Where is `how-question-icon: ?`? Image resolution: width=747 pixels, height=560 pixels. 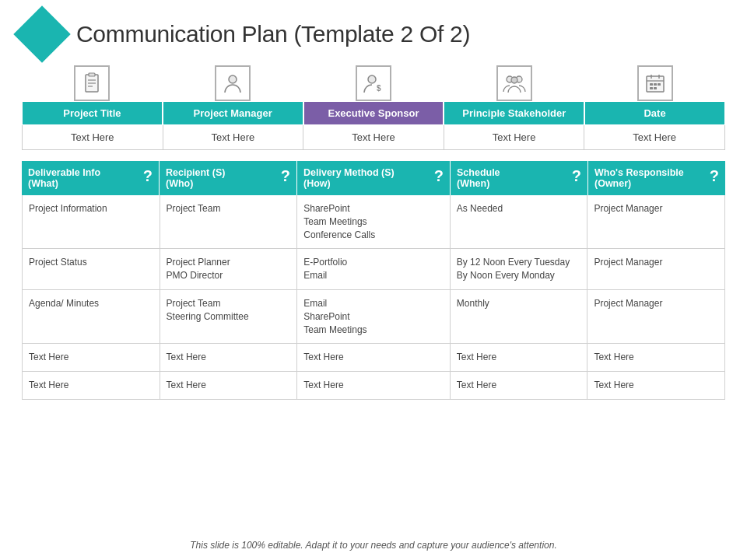
how-question-icon: ? is located at coordinates (439, 176).